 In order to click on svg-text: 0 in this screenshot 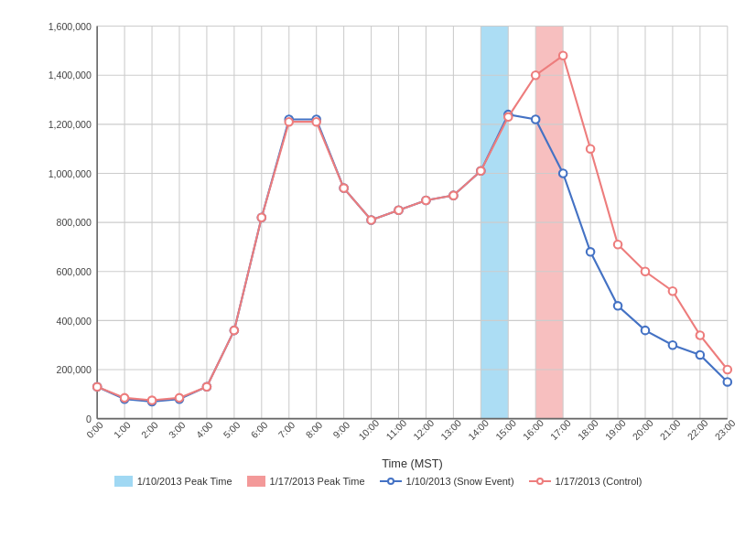, I will do `click(89, 419)`.